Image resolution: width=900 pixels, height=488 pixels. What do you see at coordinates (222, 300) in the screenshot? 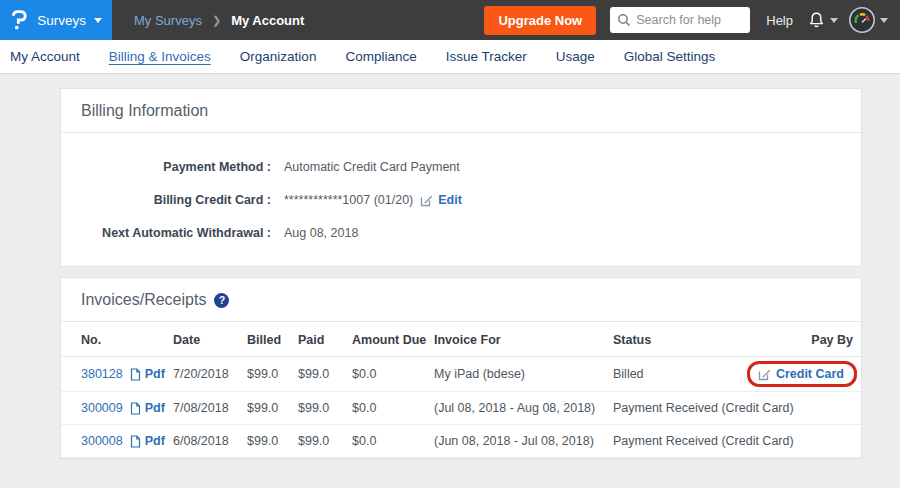
I see `help-circle-icon: ?` at bounding box center [222, 300].